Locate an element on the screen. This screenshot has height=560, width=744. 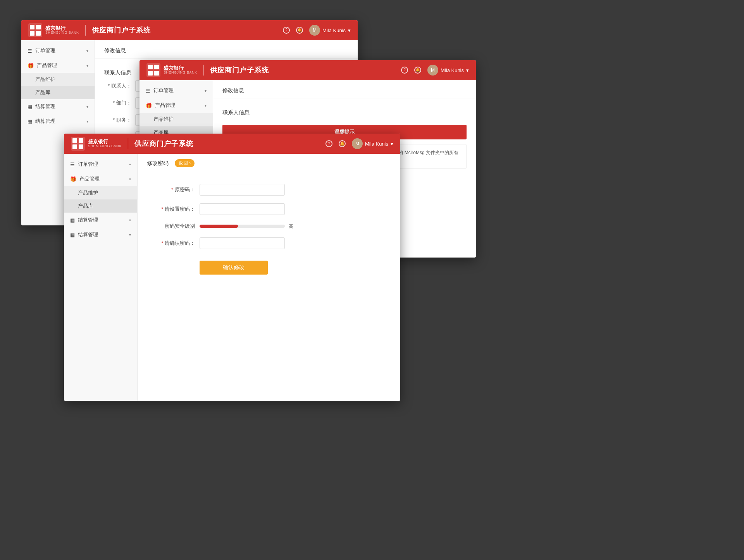
app-title-2: 供应商门户子系统 is located at coordinates (239, 70).